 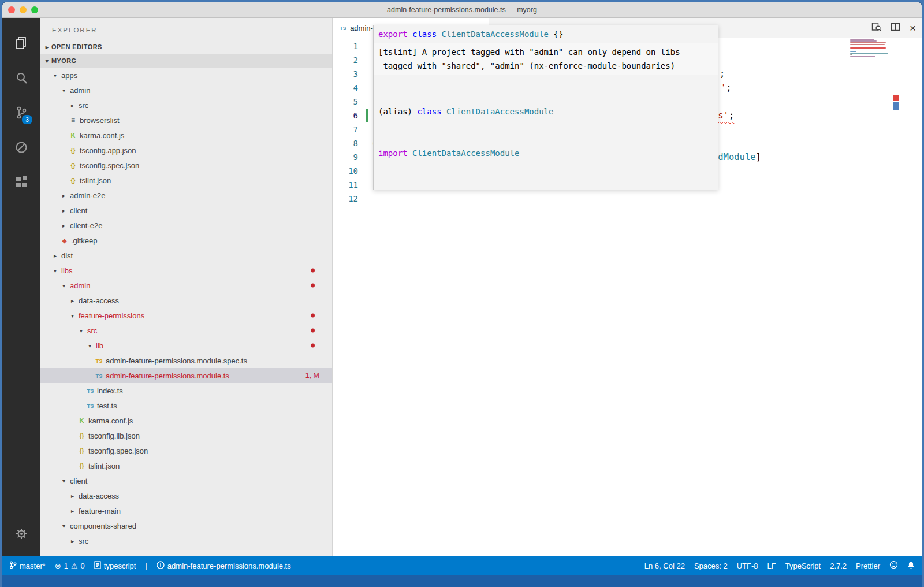 I want to click on tree-file-browserslist: ≡browserslist, so click(x=186, y=120).